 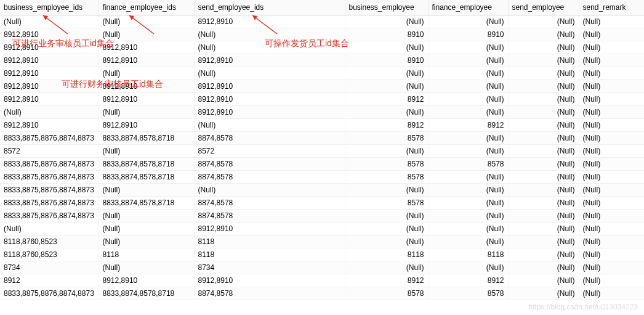 I want to click on table-row: 8734(Null)8734(Null)(Null)(Null)(Null), so click(x=322, y=268).